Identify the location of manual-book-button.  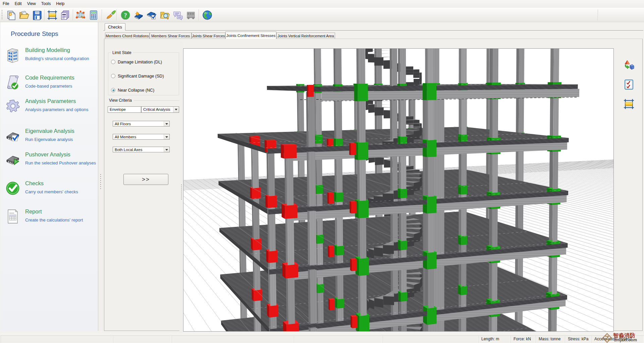
(139, 15).